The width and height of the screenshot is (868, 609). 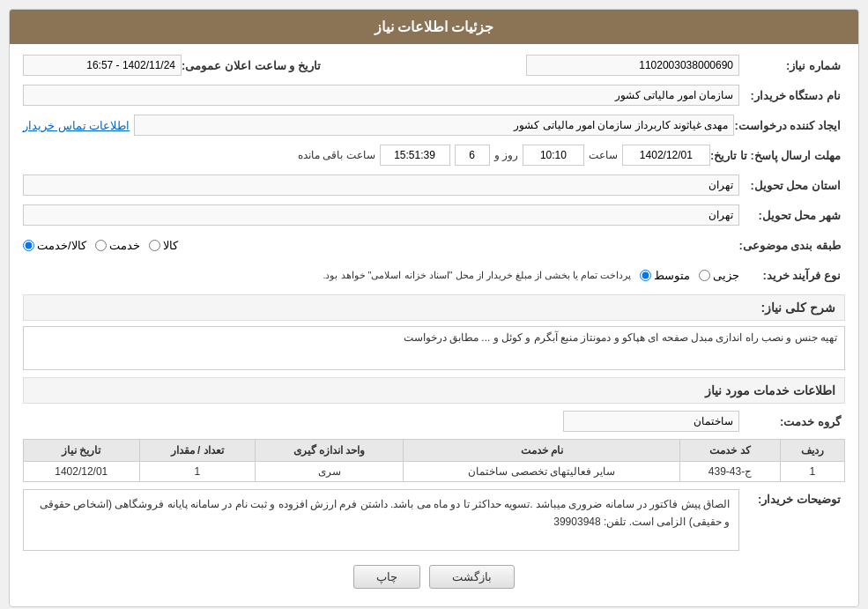 I want to click on ijad-input, so click(x=434, y=125).